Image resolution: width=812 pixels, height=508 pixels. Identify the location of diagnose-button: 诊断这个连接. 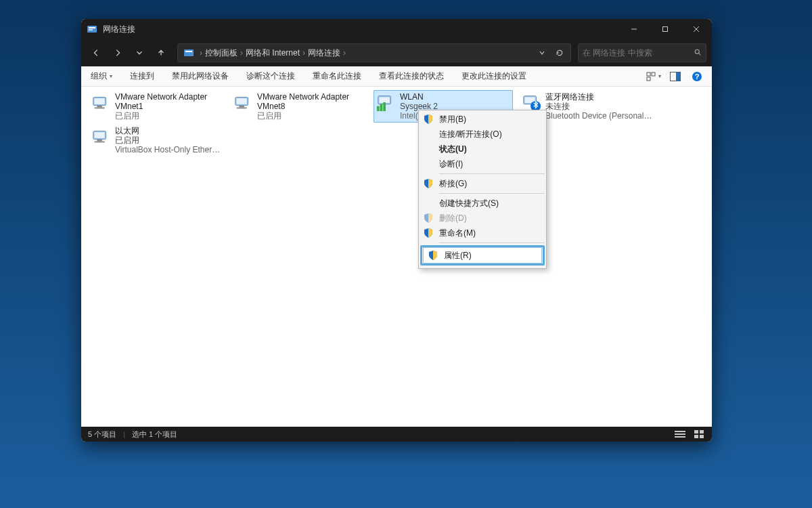
(271, 76).